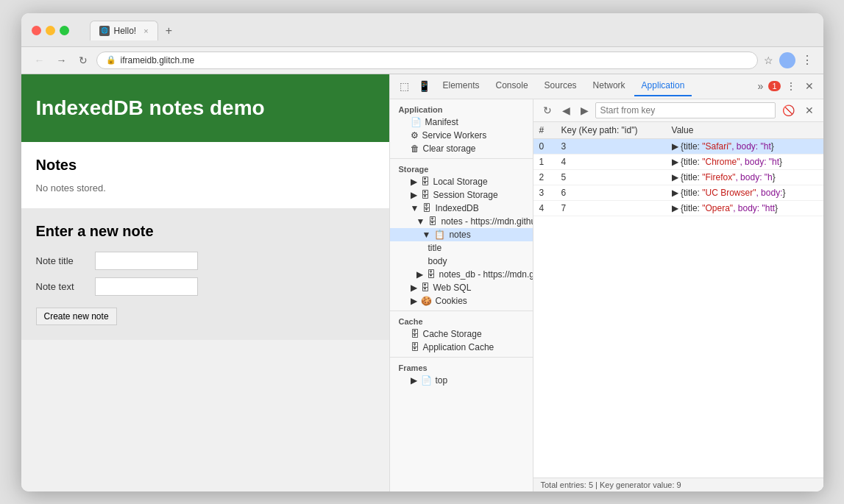 Image resolution: width=844 pixels, height=504 pixels. Describe the element at coordinates (461, 261) in the screenshot. I see `sidebar-item-body: body` at that location.